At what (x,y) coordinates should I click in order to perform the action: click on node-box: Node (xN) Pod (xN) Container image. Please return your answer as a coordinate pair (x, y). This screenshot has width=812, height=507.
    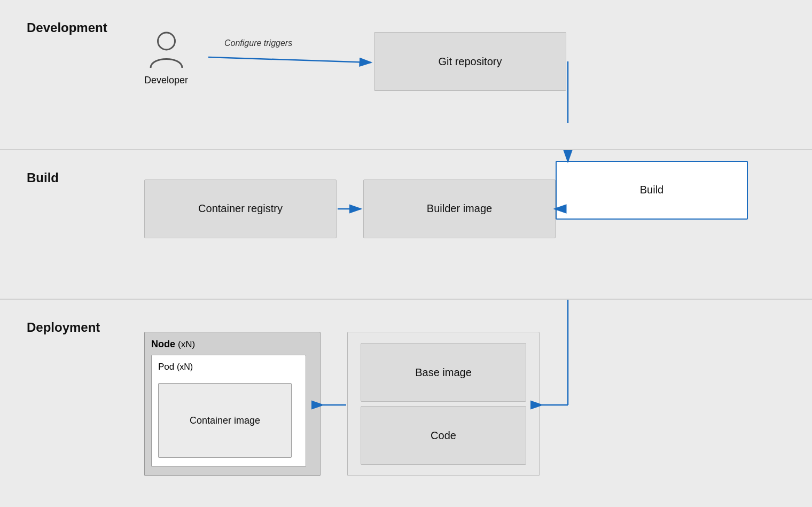
    Looking at the image, I should click on (232, 404).